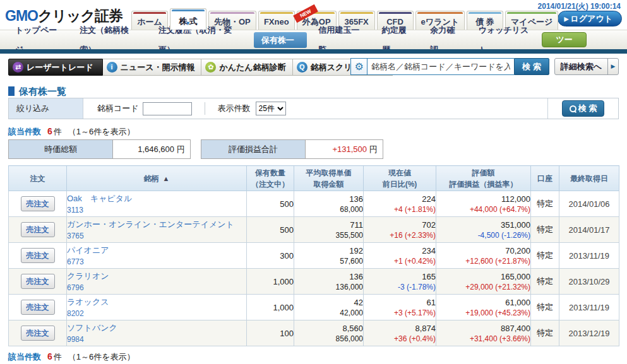 Image resolution: width=627 pixels, height=364 pixels. I want to click on profit-loss: +31,400 (+3.66%), so click(484, 339).